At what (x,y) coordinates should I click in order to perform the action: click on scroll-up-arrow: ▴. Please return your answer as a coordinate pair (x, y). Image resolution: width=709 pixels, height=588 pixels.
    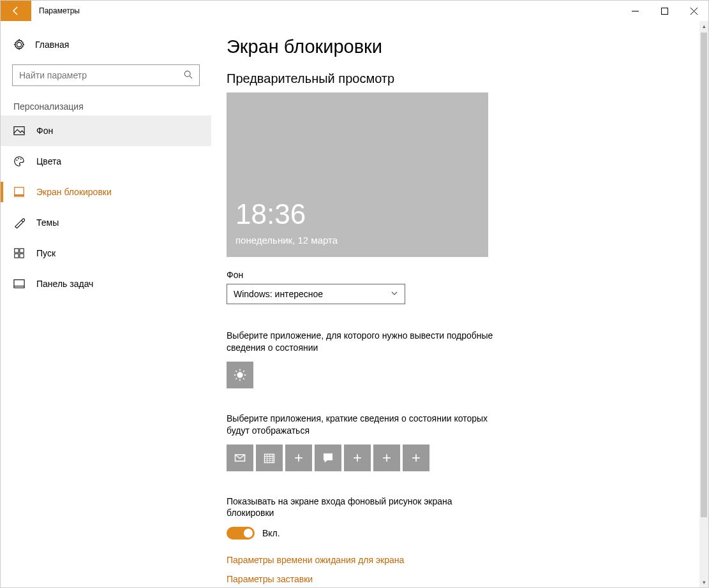
    Looking at the image, I should click on (704, 26).